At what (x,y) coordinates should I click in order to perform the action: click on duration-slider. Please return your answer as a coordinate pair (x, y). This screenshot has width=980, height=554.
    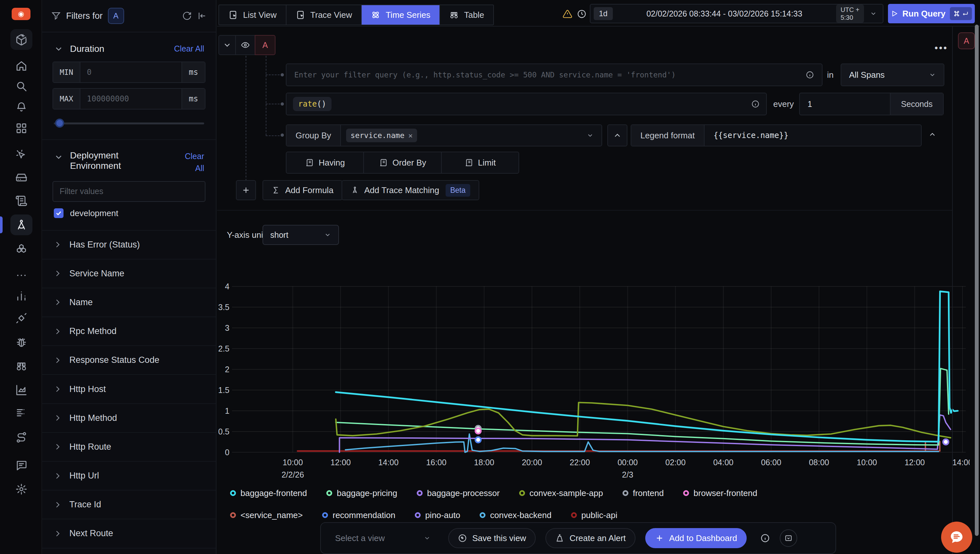
    Looking at the image, I should click on (129, 123).